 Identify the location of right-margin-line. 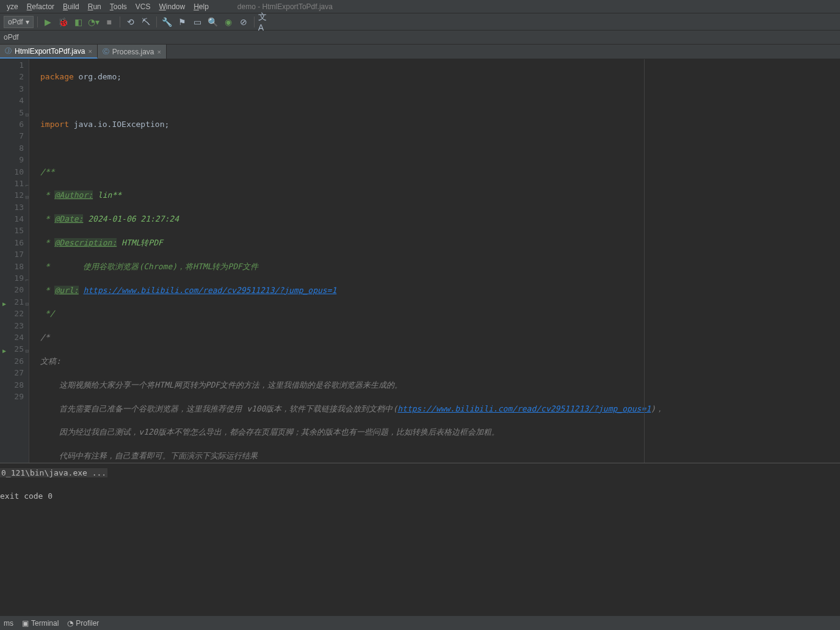
(645, 261).